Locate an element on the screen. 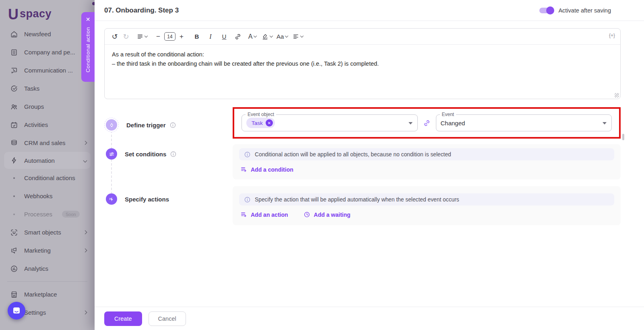 This screenshot has height=330, width=644. actions-step-label: Specify actions is located at coordinates (147, 199).